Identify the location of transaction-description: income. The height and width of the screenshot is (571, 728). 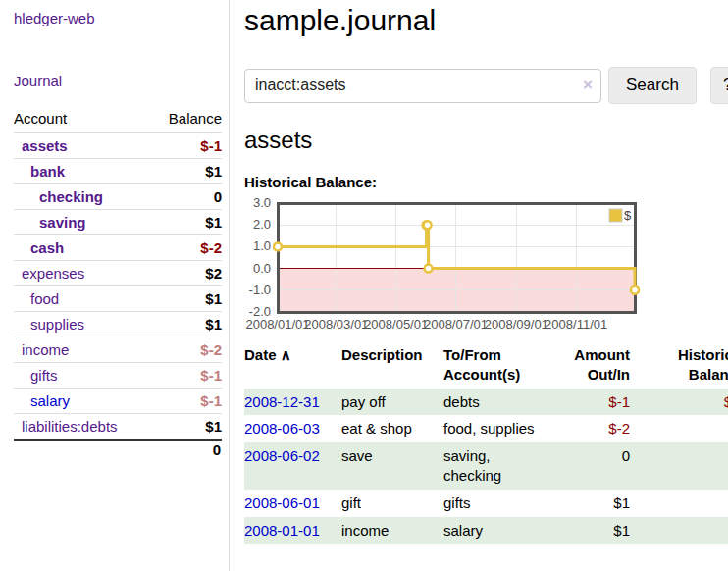
(392, 531).